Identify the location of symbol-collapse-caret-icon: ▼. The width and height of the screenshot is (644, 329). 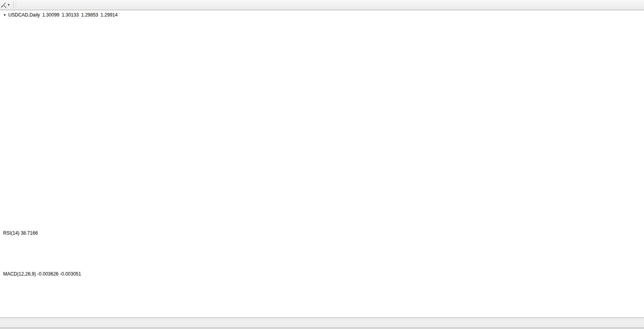
(5, 15).